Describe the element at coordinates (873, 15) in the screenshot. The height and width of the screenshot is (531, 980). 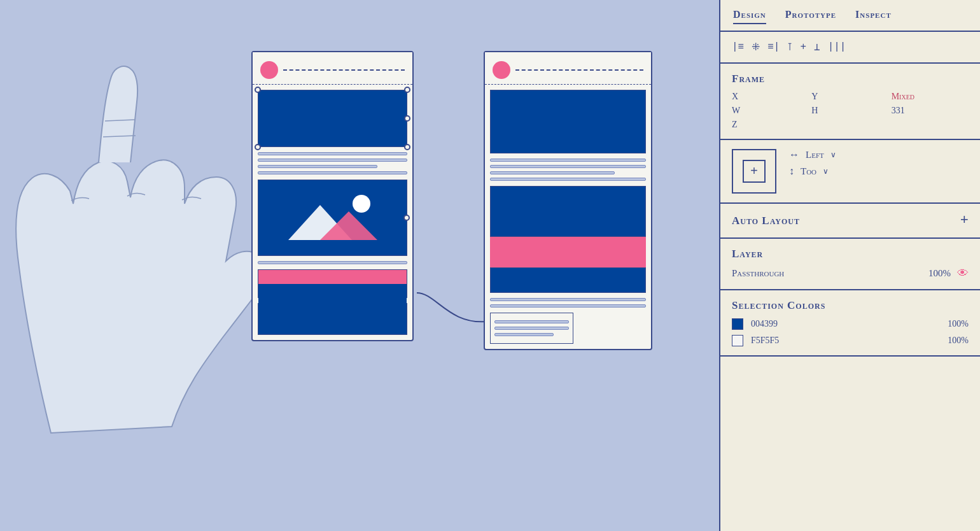
I see `tab-inspect: Inspect` at that location.